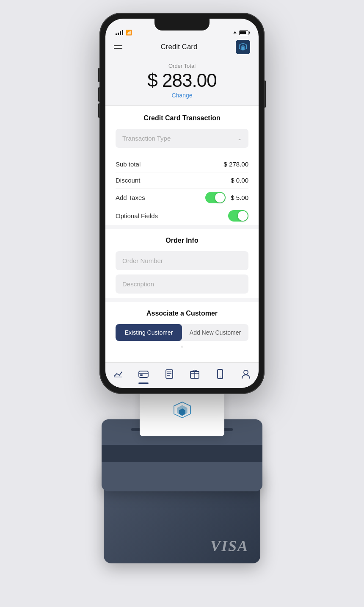  What do you see at coordinates (182, 313) in the screenshot?
I see `associate-title: Associate a Customer` at bounding box center [182, 313].